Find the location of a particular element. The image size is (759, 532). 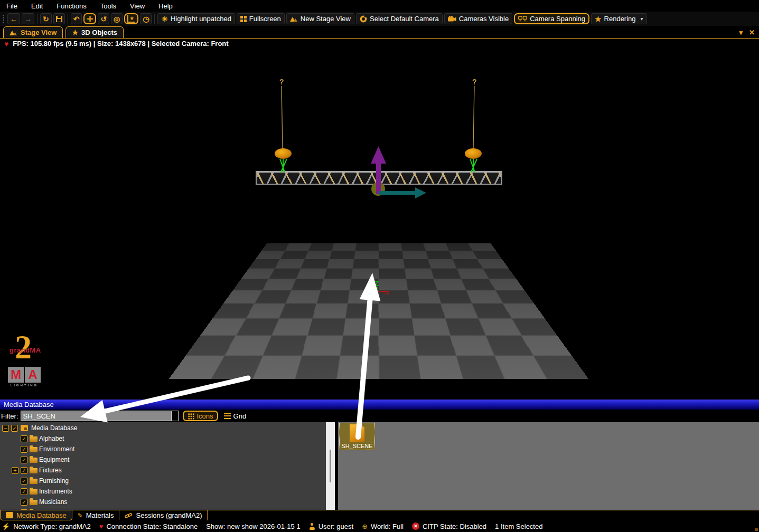

star-icon: ★ is located at coordinates (75, 33).